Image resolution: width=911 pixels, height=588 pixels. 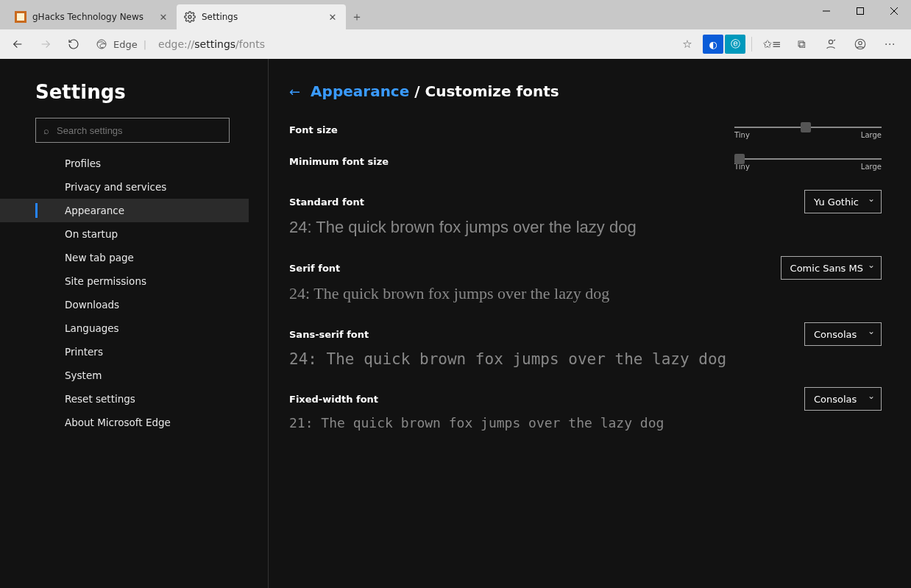 I want to click on more-menu-icon: ⋯, so click(x=890, y=44).